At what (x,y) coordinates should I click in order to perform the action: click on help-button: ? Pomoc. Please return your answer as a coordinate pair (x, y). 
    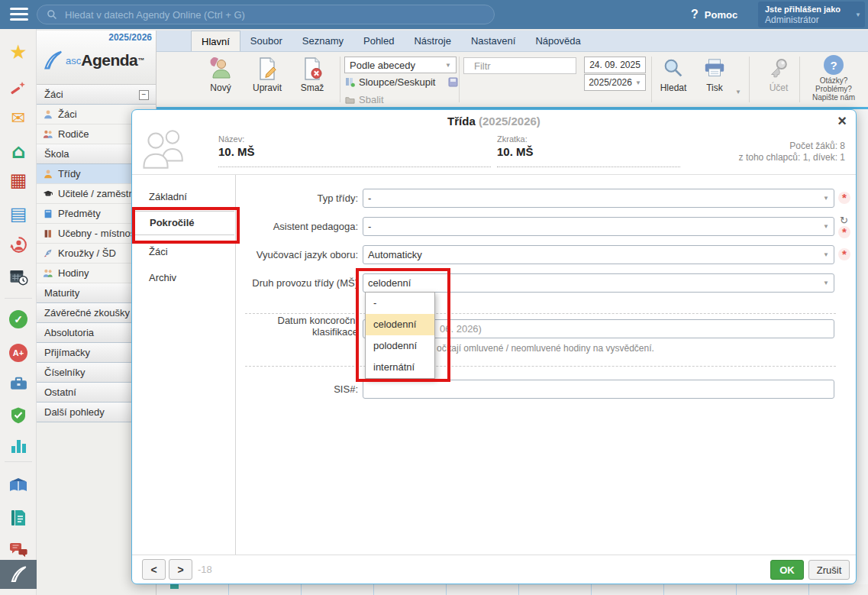
    Looking at the image, I should click on (715, 15).